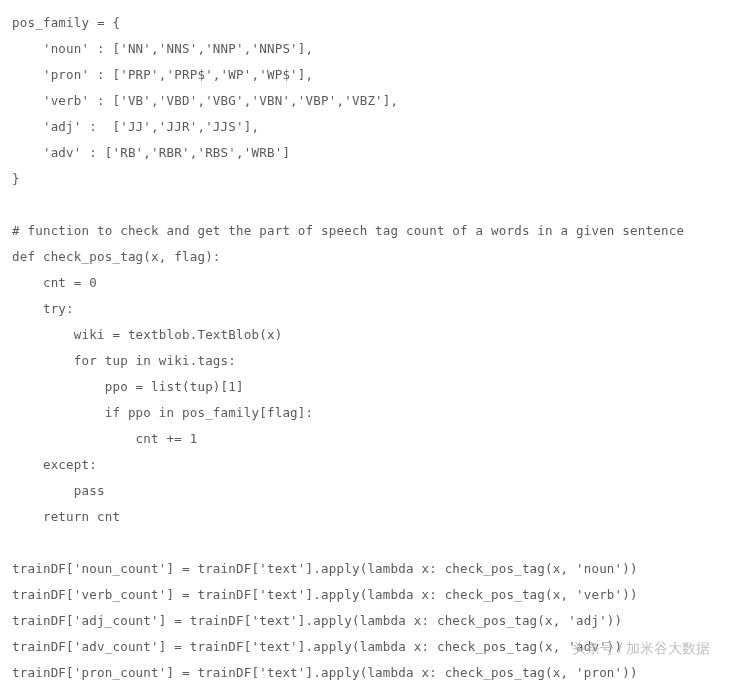 The height and width of the screenshot is (689, 740). What do you see at coordinates (370, 673) in the screenshot?
I see `code-line: trainDF['pron_count'] = trainDF['text'].…` at bounding box center [370, 673].